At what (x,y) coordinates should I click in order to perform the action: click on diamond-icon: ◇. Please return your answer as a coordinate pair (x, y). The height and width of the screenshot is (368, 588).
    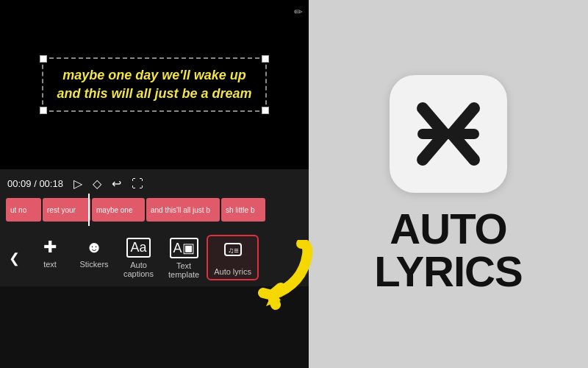
    Looking at the image, I should click on (97, 184).